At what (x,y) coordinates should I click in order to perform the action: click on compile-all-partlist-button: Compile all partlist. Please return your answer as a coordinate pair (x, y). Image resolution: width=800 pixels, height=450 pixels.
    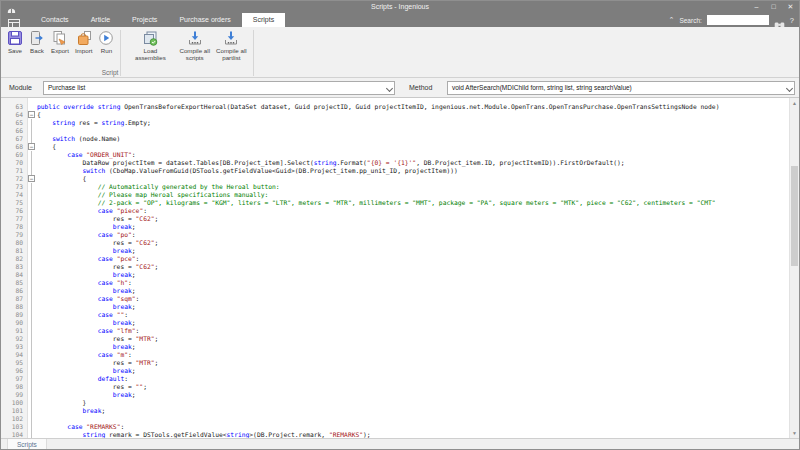
    Looking at the image, I should click on (232, 46).